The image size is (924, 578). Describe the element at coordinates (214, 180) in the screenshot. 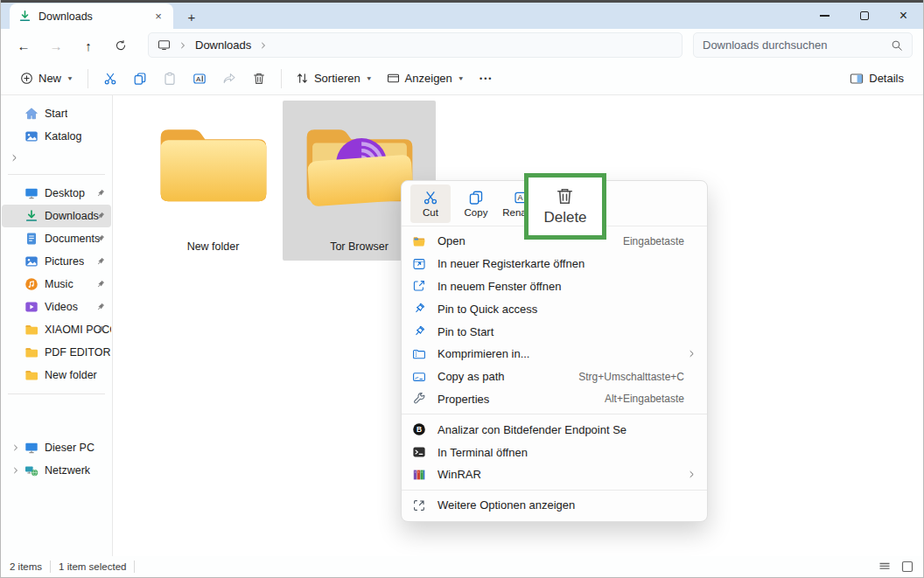

I see `file-tile-new-folder: New folder` at that location.